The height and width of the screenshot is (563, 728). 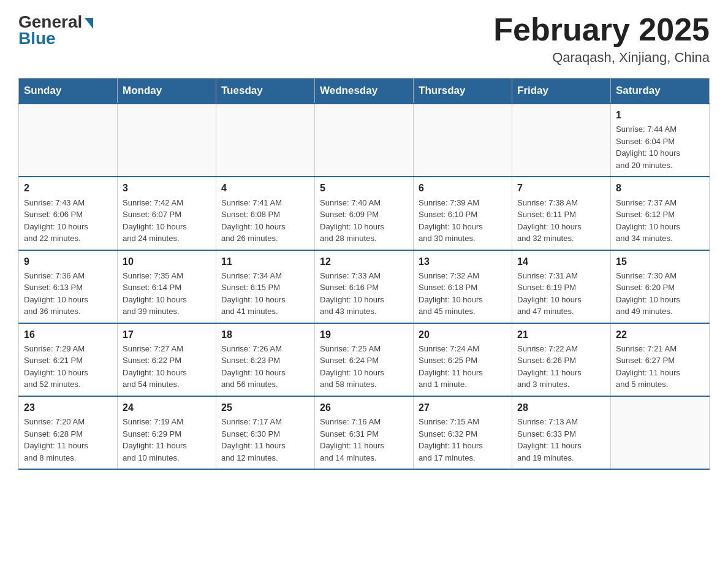 I want to click on calendar-cell: 2Sunrise: 7:43 AM Sunset: 6:06 PM Daylig…, so click(x=69, y=213).